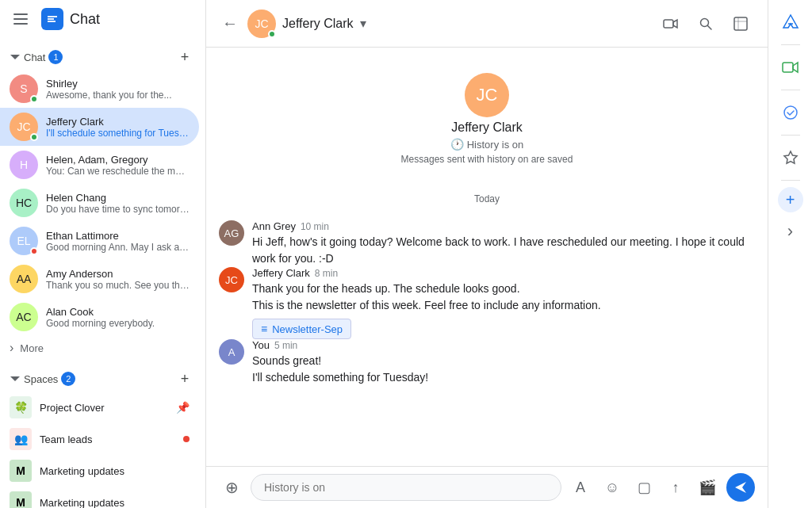  I want to click on app-title: Chat, so click(85, 19).